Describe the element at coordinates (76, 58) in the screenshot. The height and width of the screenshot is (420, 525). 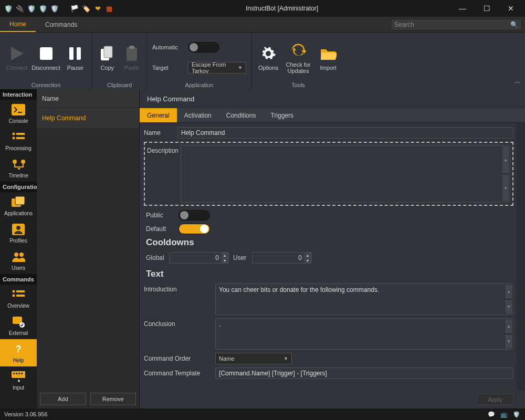
I see `pause-button: Pause` at that location.